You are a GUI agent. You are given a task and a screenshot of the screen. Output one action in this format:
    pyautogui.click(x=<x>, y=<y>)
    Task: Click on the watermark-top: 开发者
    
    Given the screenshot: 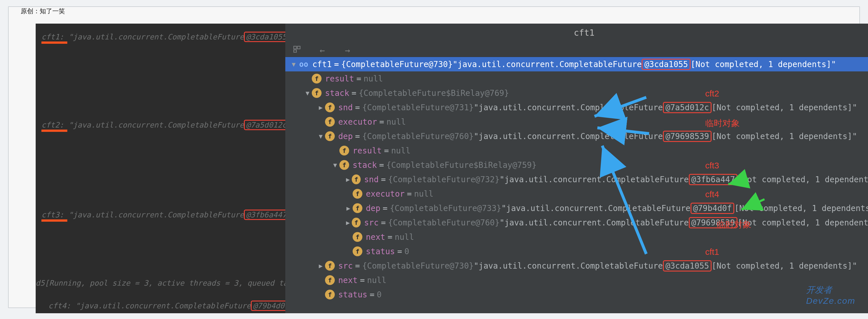 What is the action you would take?
    pyautogui.click(x=819, y=290)
    